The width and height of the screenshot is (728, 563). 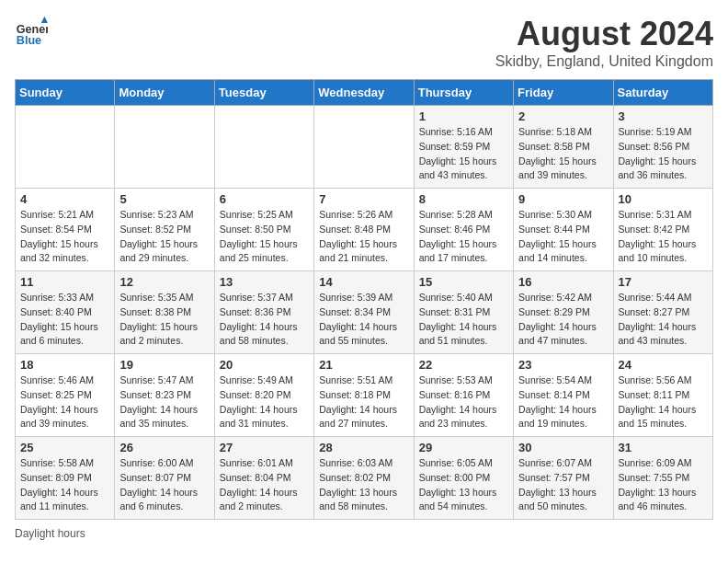 I want to click on calendar-cell: 10Sunrise: 5:31 AMSunset: 8:42 PMDayligh…, so click(x=663, y=230).